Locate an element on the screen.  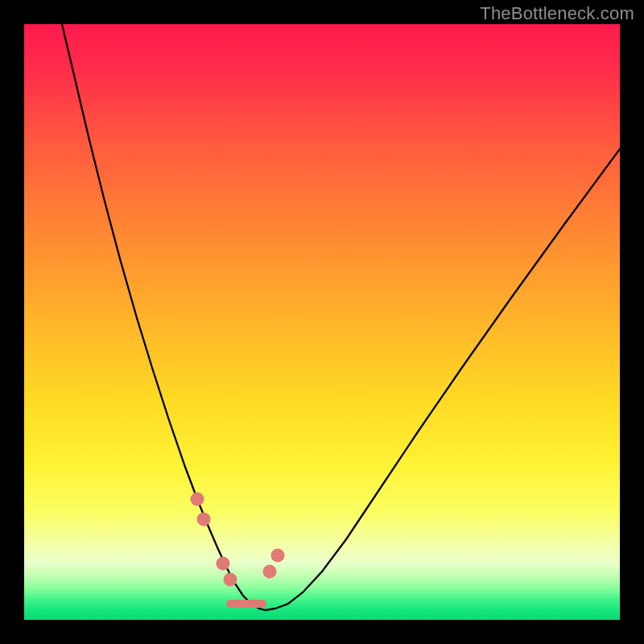
marker-group is located at coordinates (238, 539).